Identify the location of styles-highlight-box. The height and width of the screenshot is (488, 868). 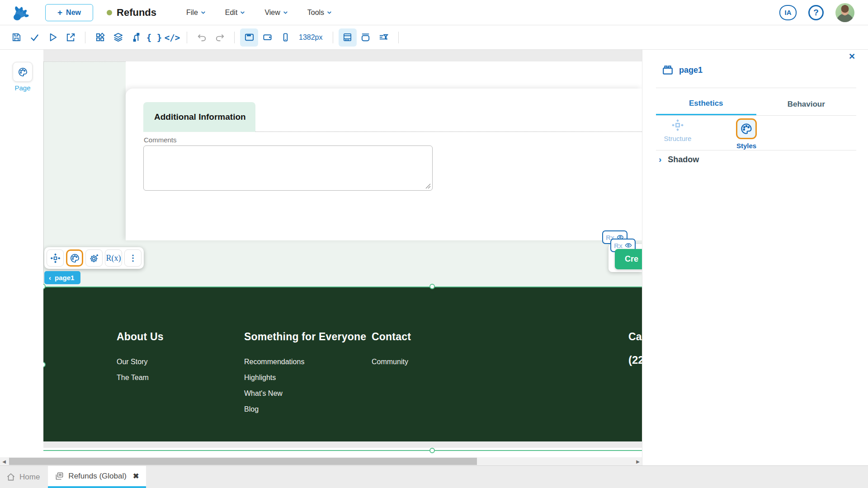
(746, 129).